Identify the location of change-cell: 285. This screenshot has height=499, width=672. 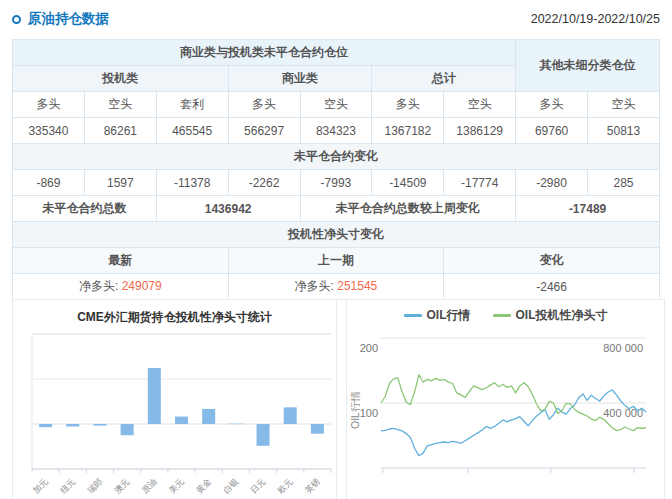
(624, 183).